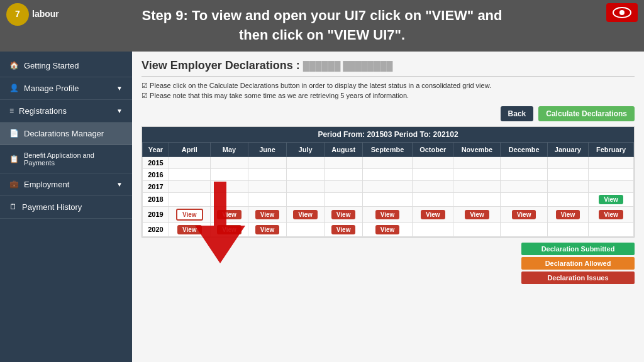 The height and width of the screenshot is (362, 644). I want to click on sidebar-item-payment-history: 🗒 Payment History, so click(66, 207).